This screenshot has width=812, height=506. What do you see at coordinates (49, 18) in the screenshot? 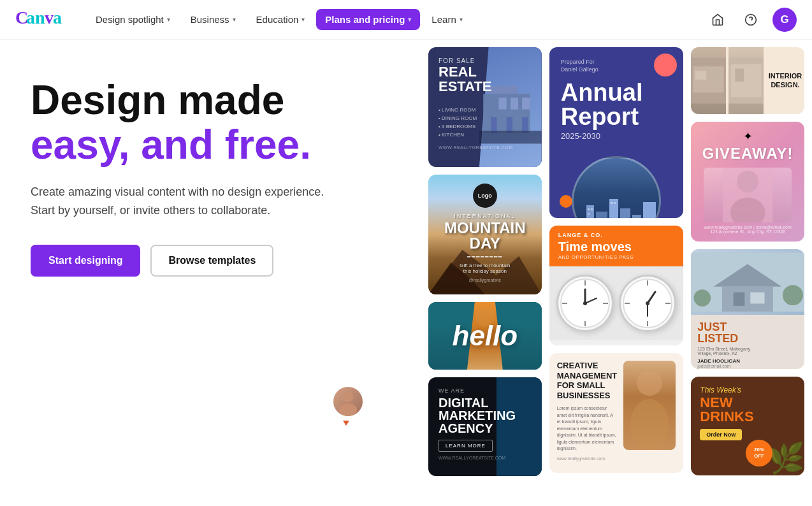
I see `svg-text: v` at bounding box center [49, 18].